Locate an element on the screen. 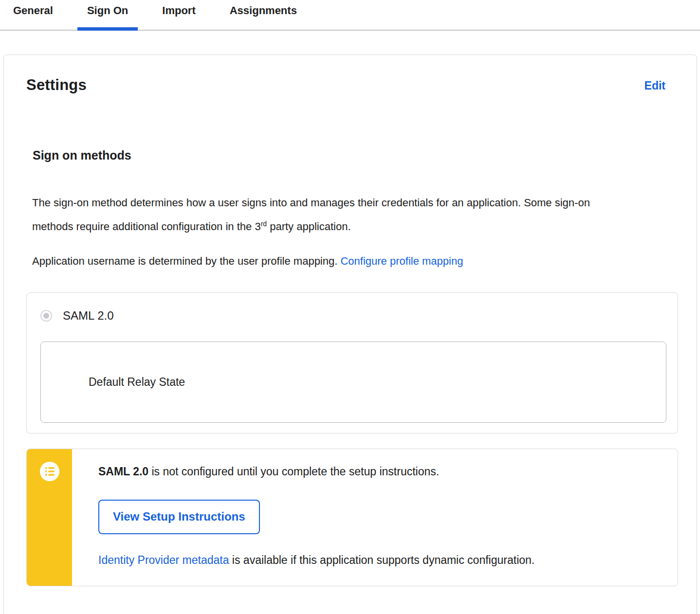 The width and height of the screenshot is (700, 614). list-icon is located at coordinates (50, 471).